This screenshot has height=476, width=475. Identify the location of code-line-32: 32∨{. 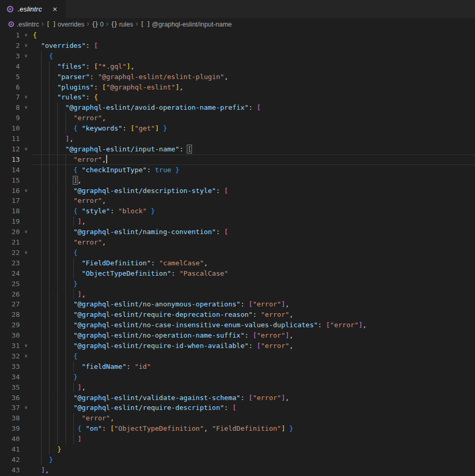
(237, 356).